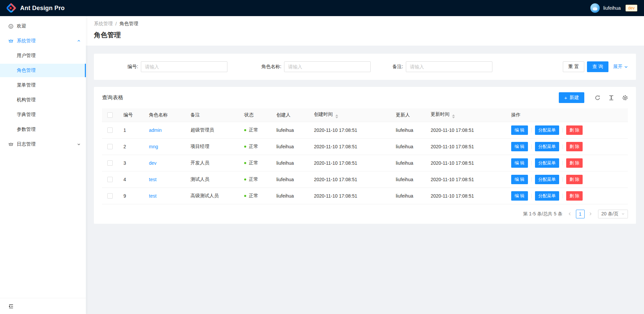 Image resolution: width=644 pixels, height=314 pixels. I want to click on col-id: 编号, so click(131, 115).